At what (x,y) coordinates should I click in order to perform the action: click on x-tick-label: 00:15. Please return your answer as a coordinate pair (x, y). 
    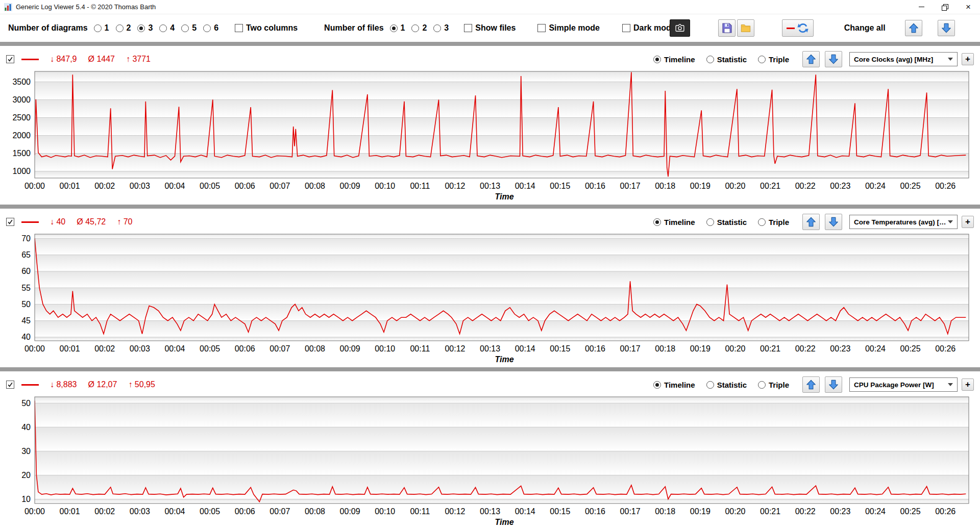
    Looking at the image, I should click on (560, 349).